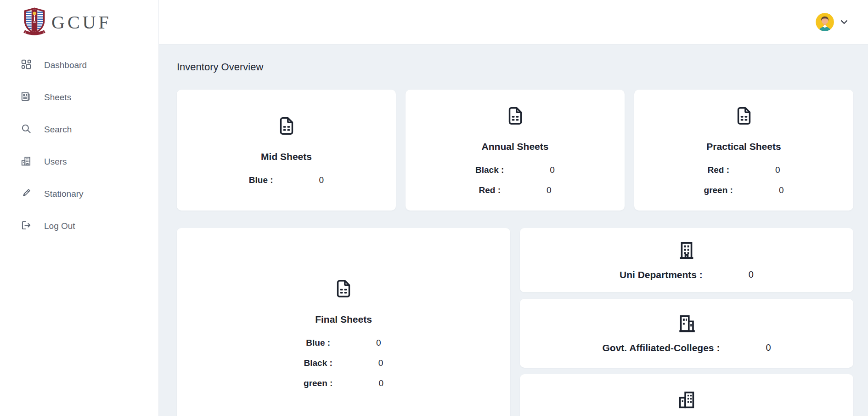 The image size is (868, 416). I want to click on building-annex-icon, so click(687, 325).